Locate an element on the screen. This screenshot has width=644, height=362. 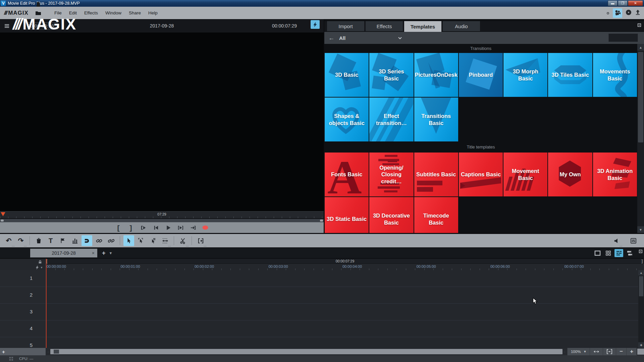
scroll-left-icon: ◀ is located at coordinates (48, 352).